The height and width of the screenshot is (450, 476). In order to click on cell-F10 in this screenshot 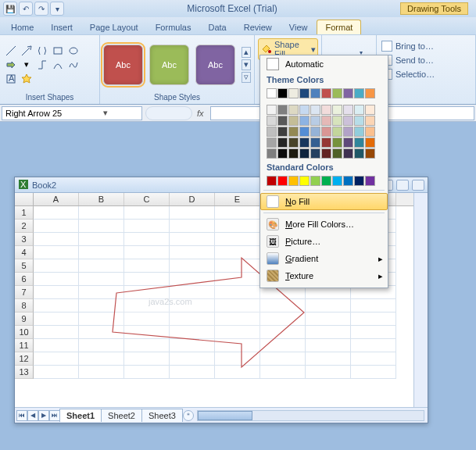, I will do `click(283, 333)`.